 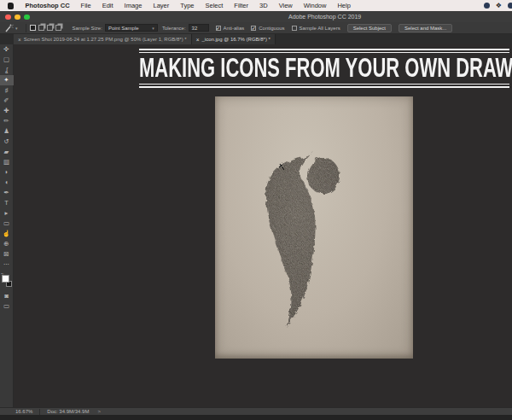 I want to click on menu-edit: Edit, so click(x=108, y=5).